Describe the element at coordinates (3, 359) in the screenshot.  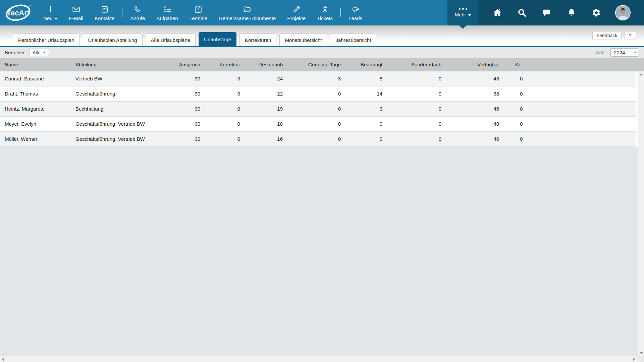
I see `scroll-left-arrow-icon` at that location.